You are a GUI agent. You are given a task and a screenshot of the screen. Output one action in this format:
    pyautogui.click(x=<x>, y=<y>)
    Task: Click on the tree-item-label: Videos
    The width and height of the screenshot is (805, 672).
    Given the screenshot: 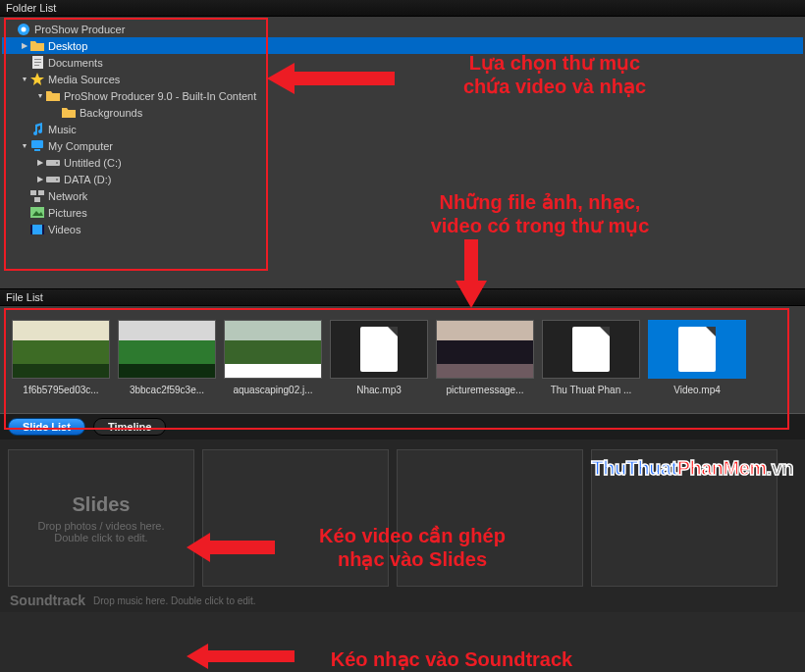 What is the action you would take?
    pyautogui.click(x=65, y=230)
    